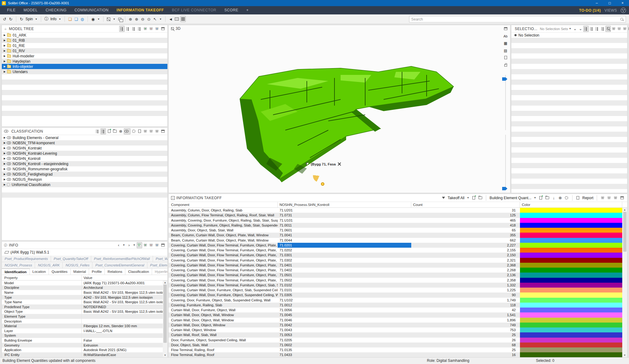  What do you see at coordinates (122, 29) in the screenshot?
I see `tree-view-icon` at bounding box center [122, 29].